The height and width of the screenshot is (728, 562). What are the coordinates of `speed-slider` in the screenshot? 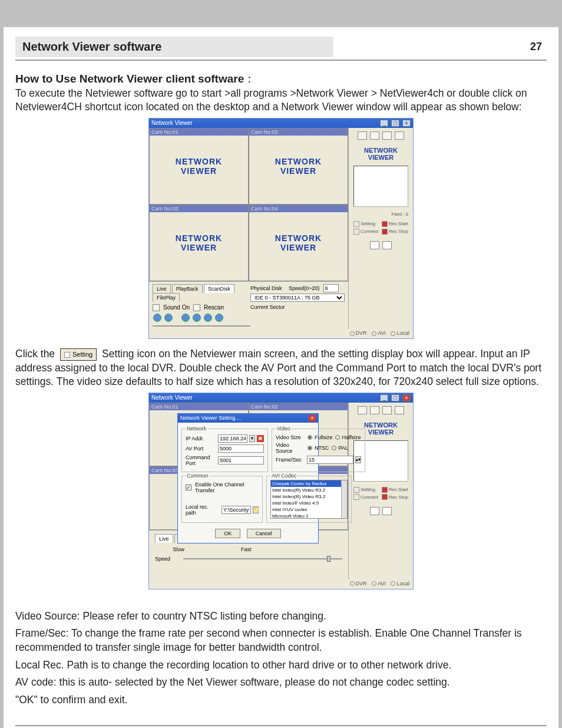 It's located at (263, 559).